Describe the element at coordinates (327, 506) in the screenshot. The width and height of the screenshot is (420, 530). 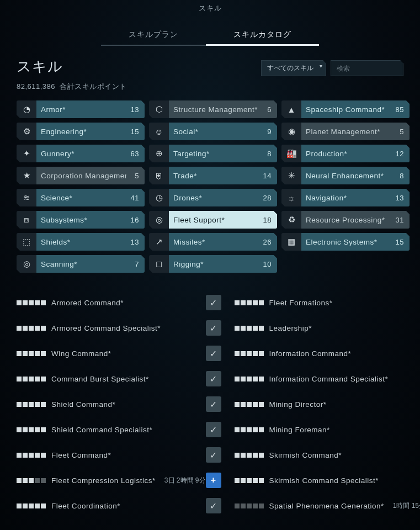
I see `skill-row: Spatial Phenomena Generation*1時間 15分🗑` at that location.